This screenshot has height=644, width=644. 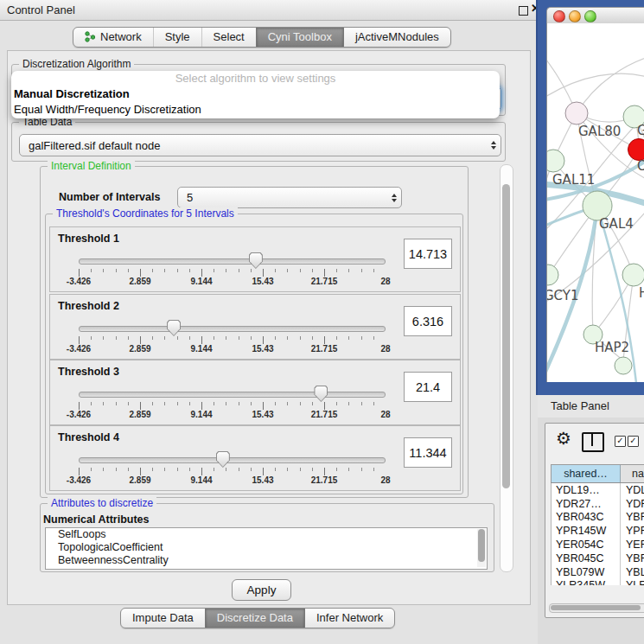 I want to click on table-data-value: galFiltered.sif default node, so click(x=253, y=145).